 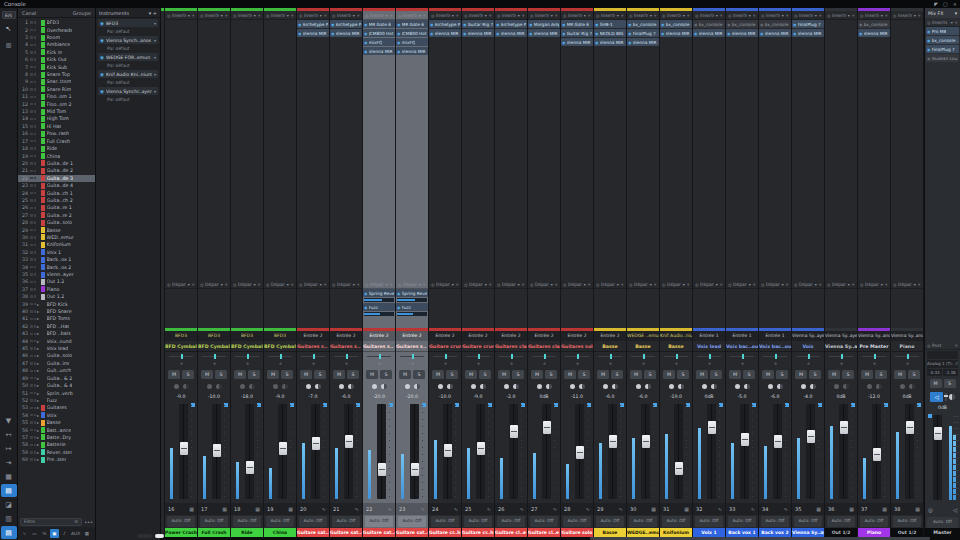 What do you see at coordinates (128, 44) in the screenshot?
I see `instrument-item: ◉ Vienna Synch..anos ▾ Par défaut` at bounding box center [128, 44].